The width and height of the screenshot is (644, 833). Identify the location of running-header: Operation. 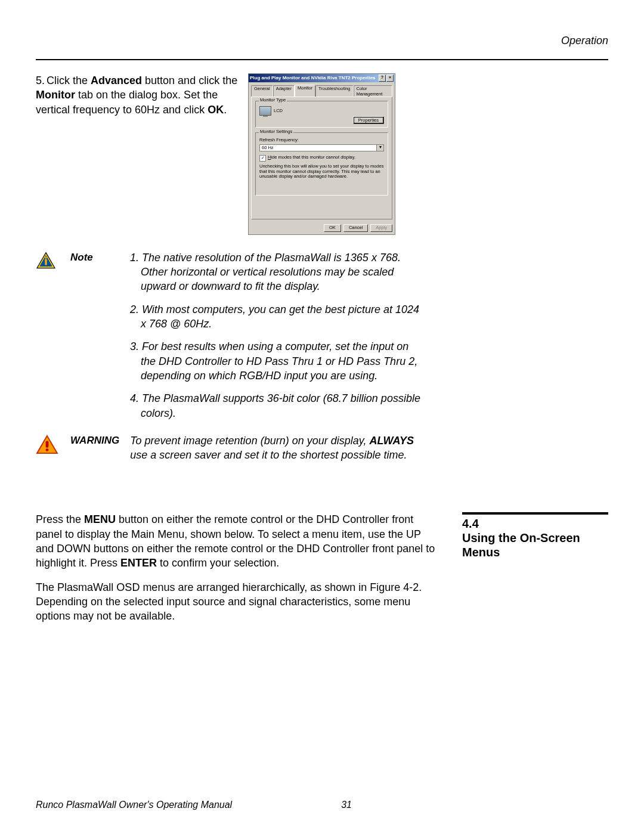
(322, 41).